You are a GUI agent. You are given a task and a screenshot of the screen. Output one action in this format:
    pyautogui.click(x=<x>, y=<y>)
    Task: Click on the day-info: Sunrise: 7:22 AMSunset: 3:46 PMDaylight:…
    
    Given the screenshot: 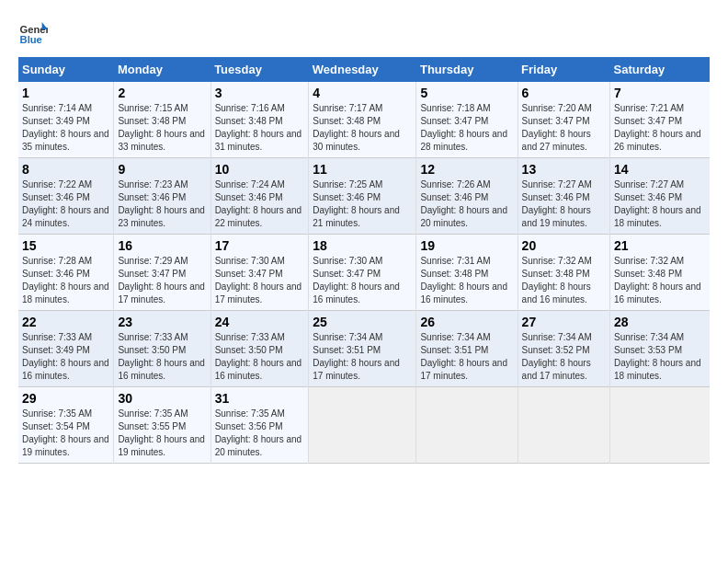 What is the action you would take?
    pyautogui.click(x=66, y=204)
    